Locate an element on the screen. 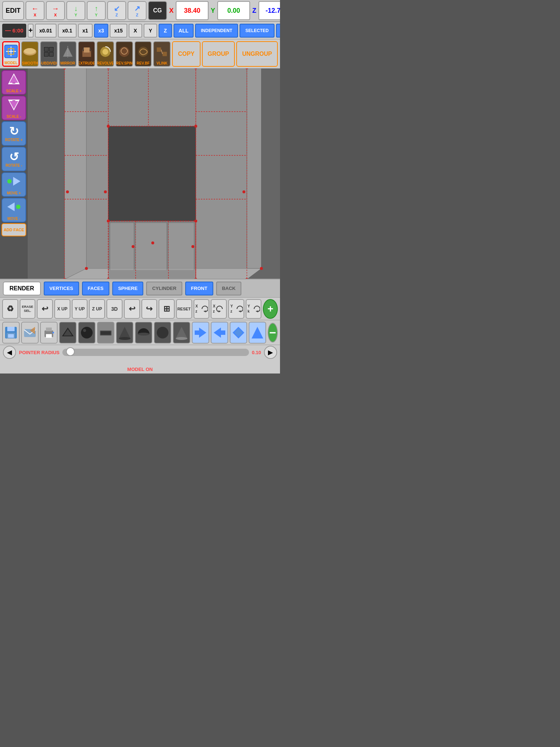 This screenshot has height=747, width=560. save-button-shape is located at coordinates (11, 333).